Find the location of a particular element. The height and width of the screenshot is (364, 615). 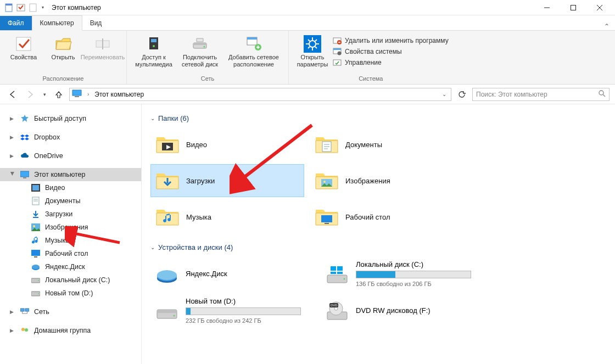

up-button is located at coordinates (59, 94).